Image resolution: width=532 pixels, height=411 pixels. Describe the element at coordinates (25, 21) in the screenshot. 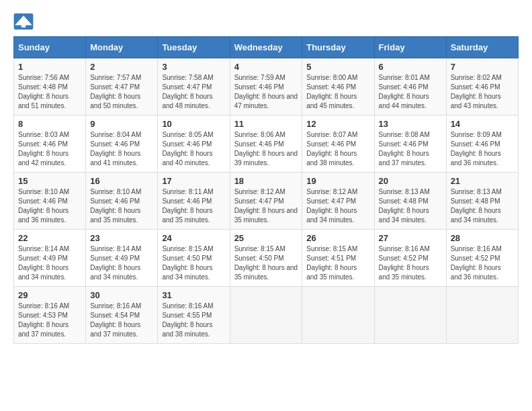

I see `logo` at that location.